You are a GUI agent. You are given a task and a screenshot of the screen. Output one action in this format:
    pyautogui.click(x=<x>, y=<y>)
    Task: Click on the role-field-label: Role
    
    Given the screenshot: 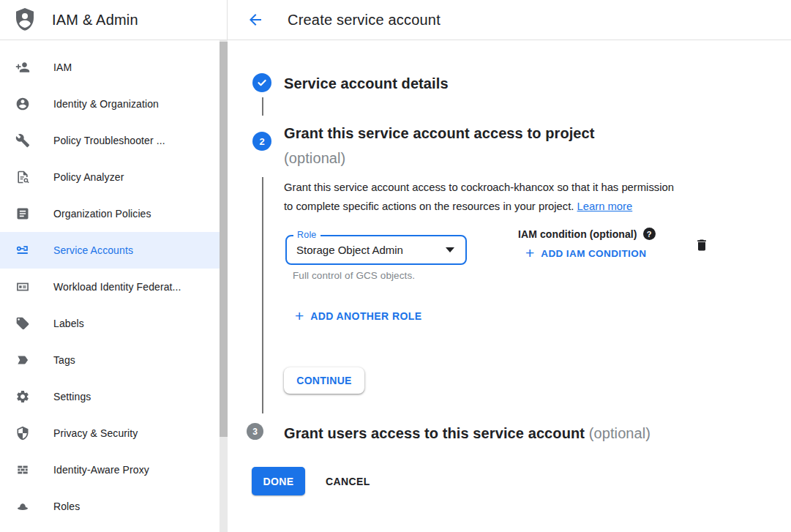 What is the action you would take?
    pyautogui.click(x=307, y=235)
    